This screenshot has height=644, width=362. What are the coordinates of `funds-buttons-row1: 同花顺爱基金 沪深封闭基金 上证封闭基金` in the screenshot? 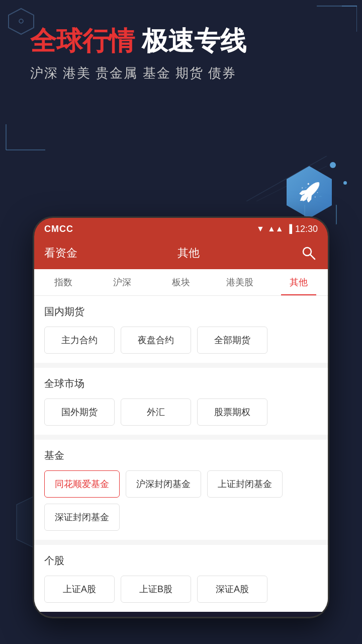 It's located at (181, 484).